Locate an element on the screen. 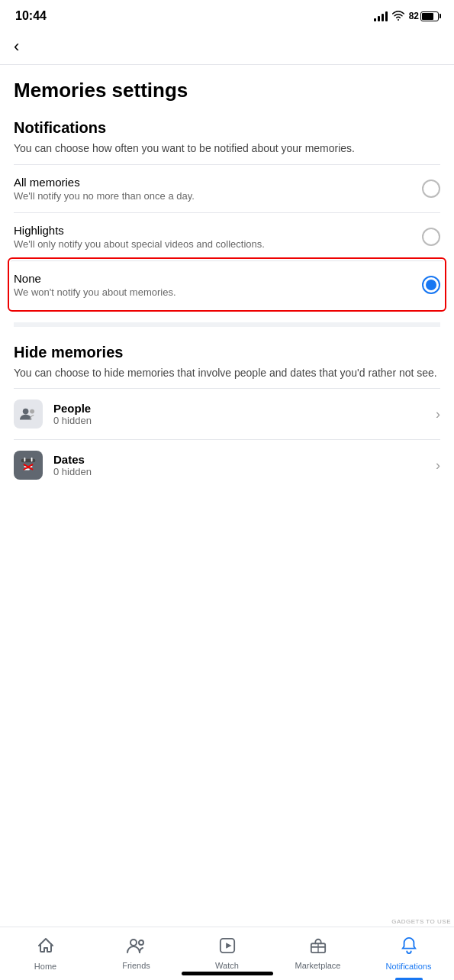 The width and height of the screenshot is (454, 980). battery-icon is located at coordinates (430, 17).